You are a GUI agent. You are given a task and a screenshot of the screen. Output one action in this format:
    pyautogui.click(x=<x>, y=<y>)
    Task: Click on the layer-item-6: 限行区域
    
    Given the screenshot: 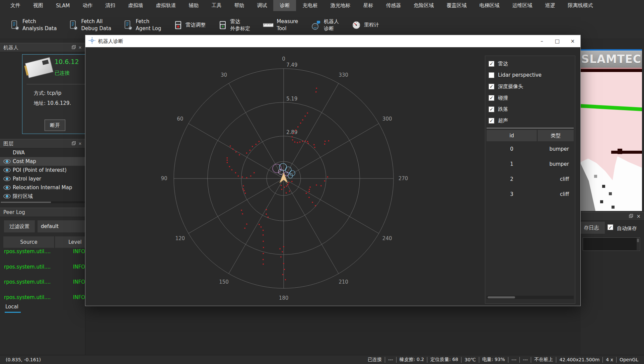 What is the action you would take?
    pyautogui.click(x=43, y=196)
    